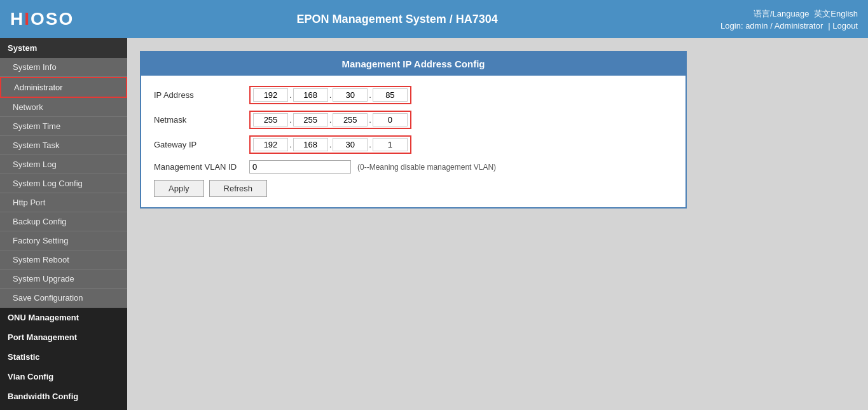  Describe the element at coordinates (64, 146) in the screenshot. I see `sidebar-item-system-task: System Task` at that location.